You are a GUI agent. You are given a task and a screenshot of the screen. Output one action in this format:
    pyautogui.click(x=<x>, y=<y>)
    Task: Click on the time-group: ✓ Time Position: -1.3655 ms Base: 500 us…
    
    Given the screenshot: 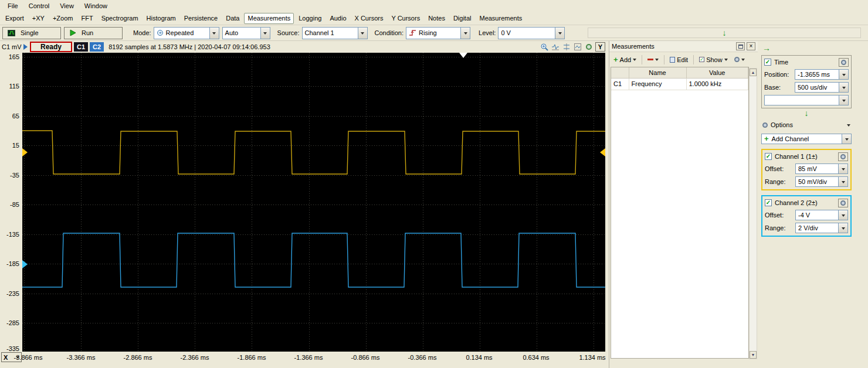 What is the action you would take?
    pyautogui.click(x=806, y=82)
    